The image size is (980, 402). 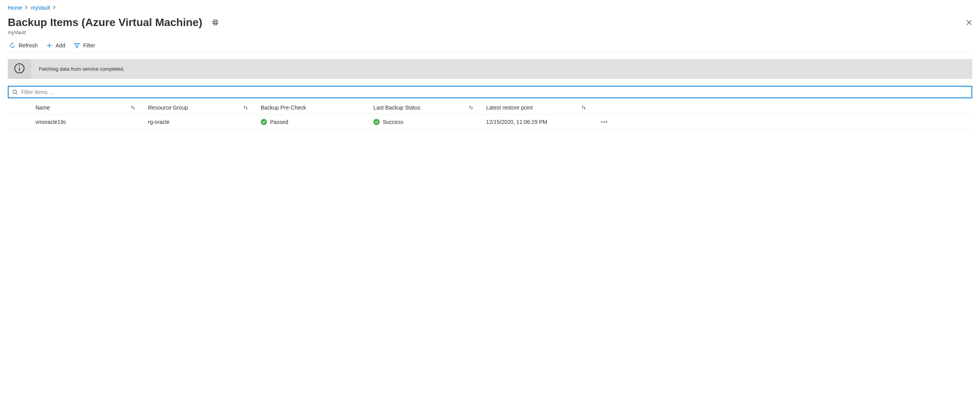 What do you see at coordinates (494, 92) in the screenshot?
I see `filter-input` at bounding box center [494, 92].